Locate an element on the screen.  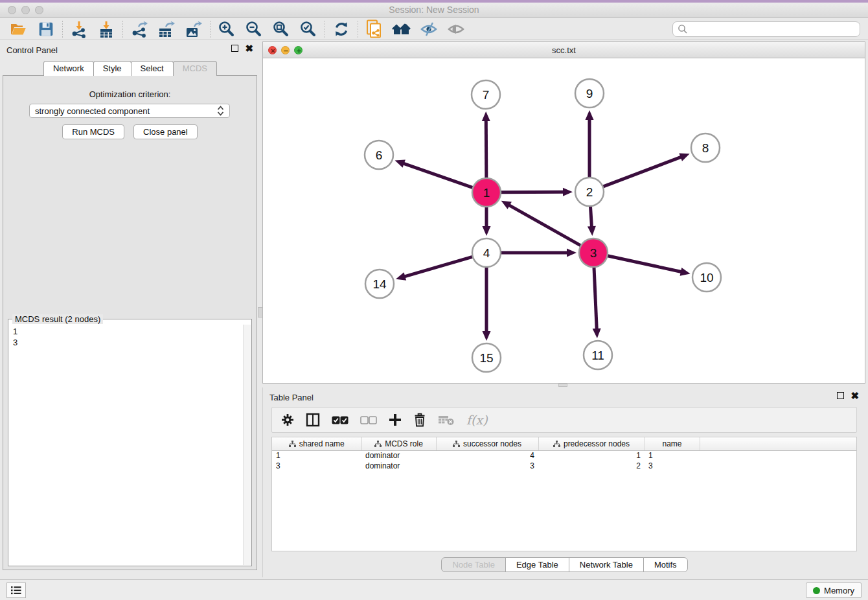
search-field is located at coordinates (766, 29).